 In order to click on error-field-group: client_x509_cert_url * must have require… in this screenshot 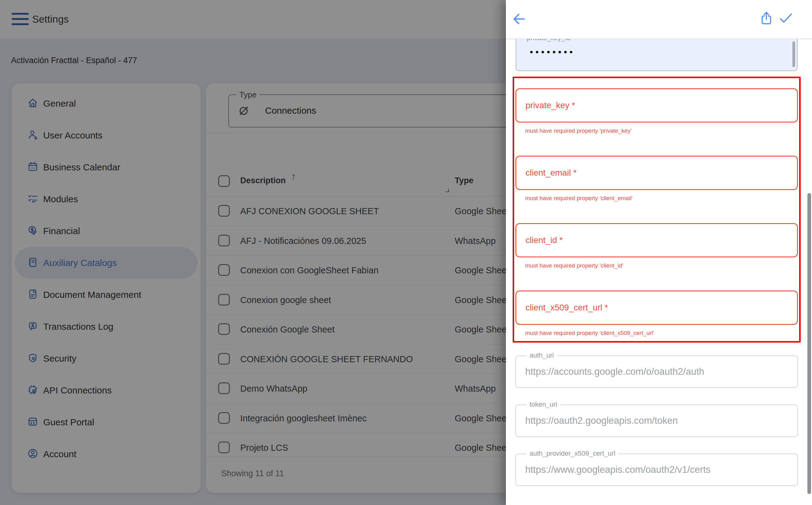, I will do `click(657, 313)`.